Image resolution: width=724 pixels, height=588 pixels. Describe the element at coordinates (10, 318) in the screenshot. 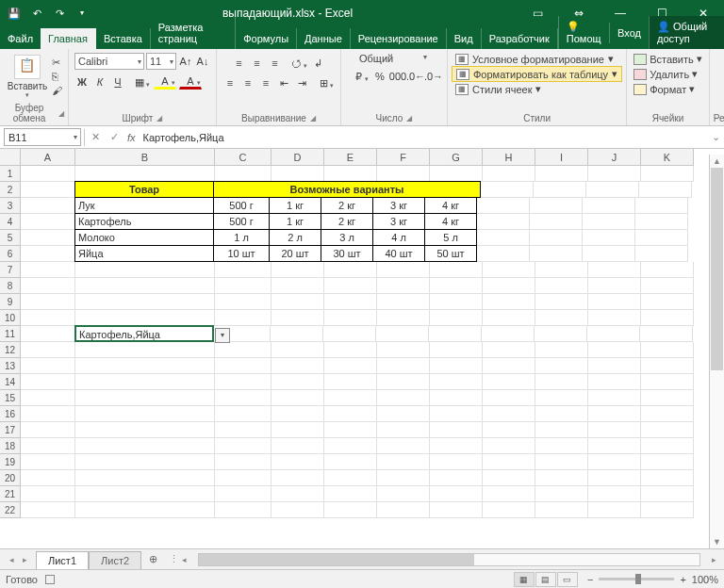

I see `row-header-10: 10` at that location.